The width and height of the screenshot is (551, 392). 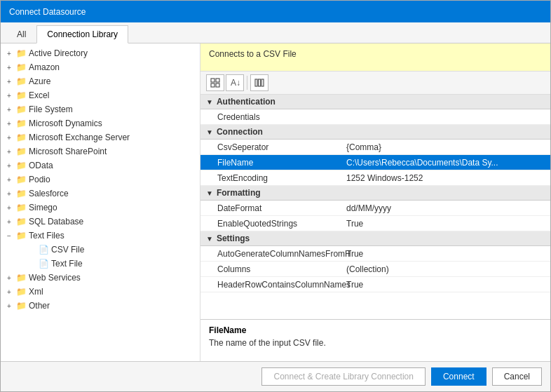 I want to click on tree-item-odata: + 📁 OData, so click(x=100, y=165).